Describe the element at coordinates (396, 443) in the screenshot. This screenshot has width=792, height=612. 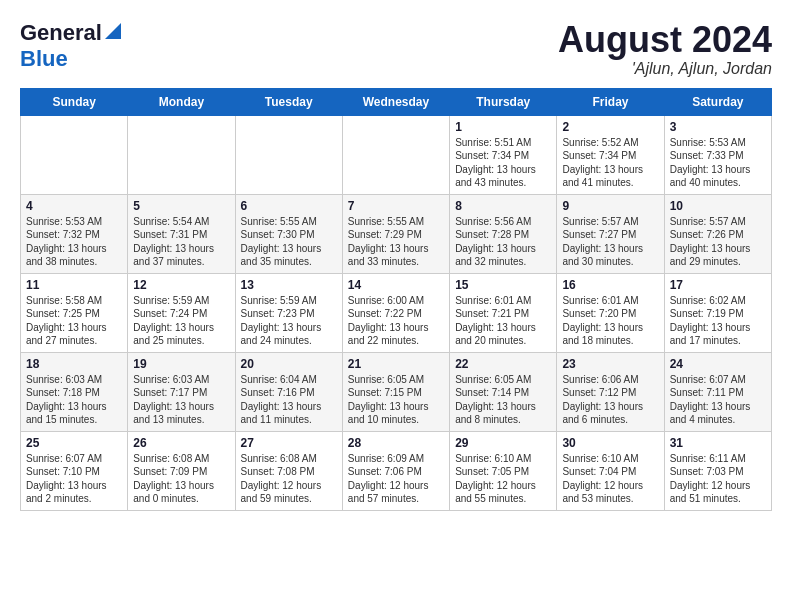
I see `day-number: 28` at that location.